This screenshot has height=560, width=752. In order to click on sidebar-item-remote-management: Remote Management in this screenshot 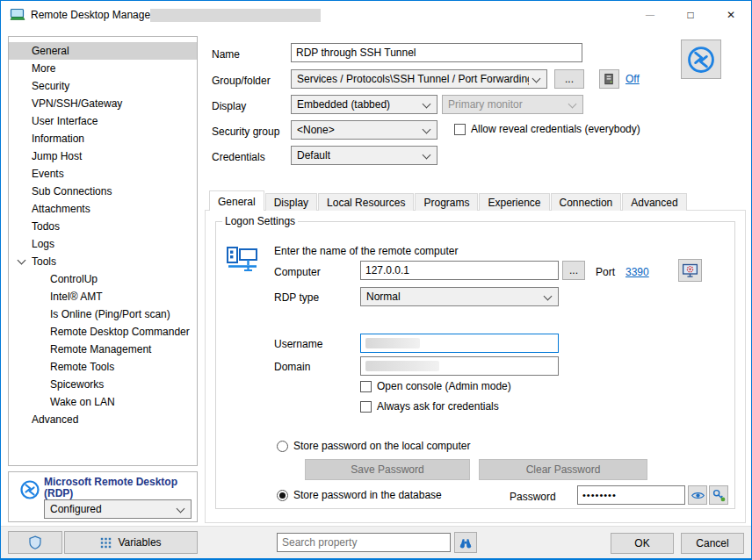, I will do `click(103, 349)`.